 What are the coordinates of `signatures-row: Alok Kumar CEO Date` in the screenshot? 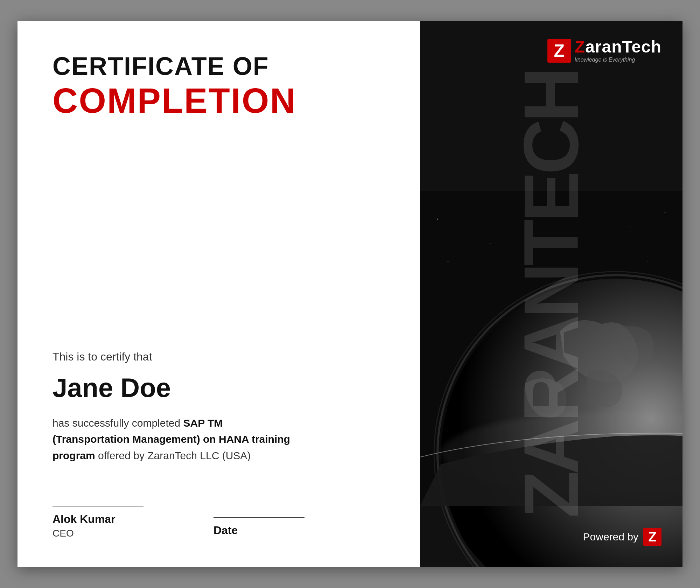 It's located at (219, 522).